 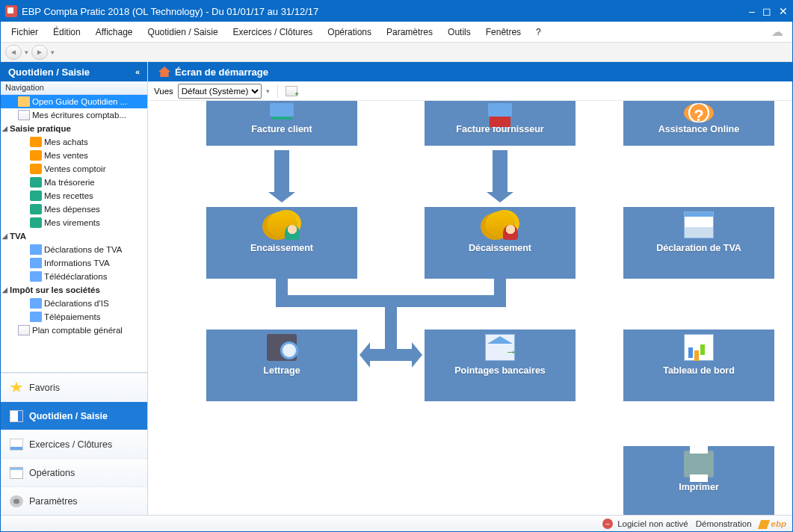 What do you see at coordinates (11, 11) in the screenshot?
I see `app-icon` at bounding box center [11, 11].